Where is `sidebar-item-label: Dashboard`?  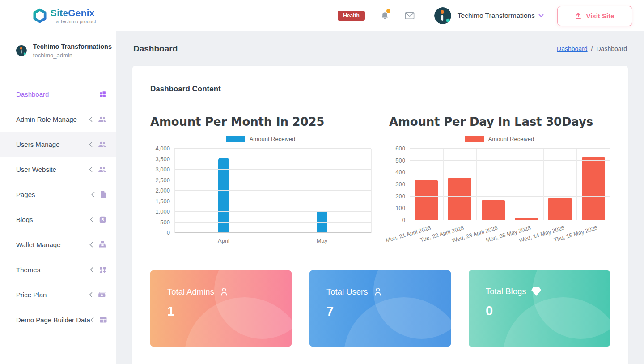
sidebar-item-label: Dashboard is located at coordinates (32, 94).